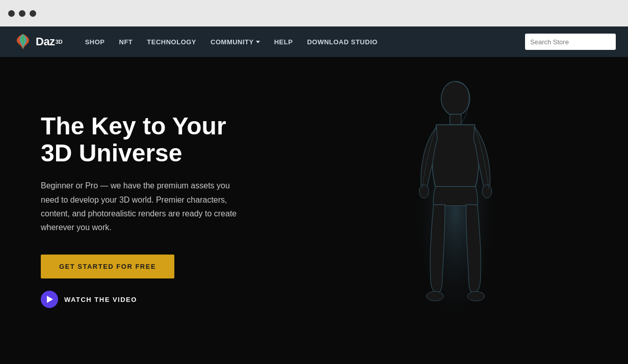  What do you see at coordinates (95, 42) in the screenshot?
I see `nav-item-shop: SHOP` at bounding box center [95, 42].